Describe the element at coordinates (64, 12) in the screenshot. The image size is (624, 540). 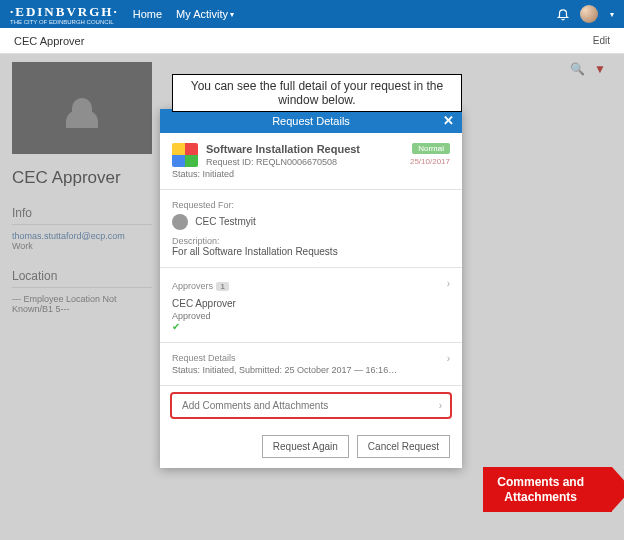
I see `brand-text: ·EDINBVRGH·` at that location.